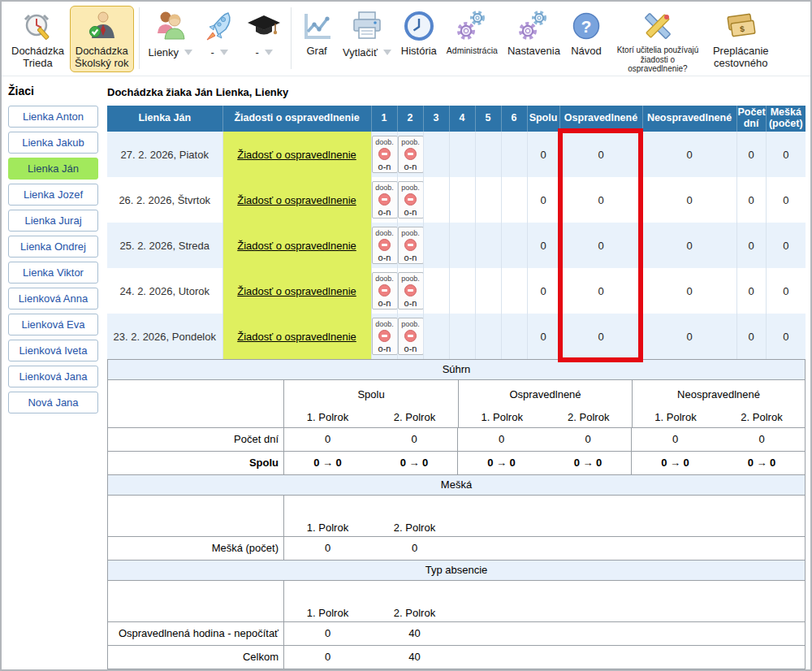  I want to click on sidebar-item-student: Nová Jana, so click(54, 403).